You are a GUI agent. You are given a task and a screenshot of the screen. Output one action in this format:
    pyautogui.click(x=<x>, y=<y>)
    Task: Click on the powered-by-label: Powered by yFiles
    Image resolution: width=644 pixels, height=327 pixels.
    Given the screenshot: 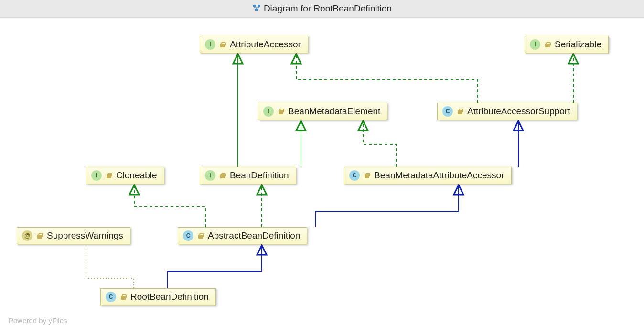 What is the action you would take?
    pyautogui.click(x=38, y=320)
    